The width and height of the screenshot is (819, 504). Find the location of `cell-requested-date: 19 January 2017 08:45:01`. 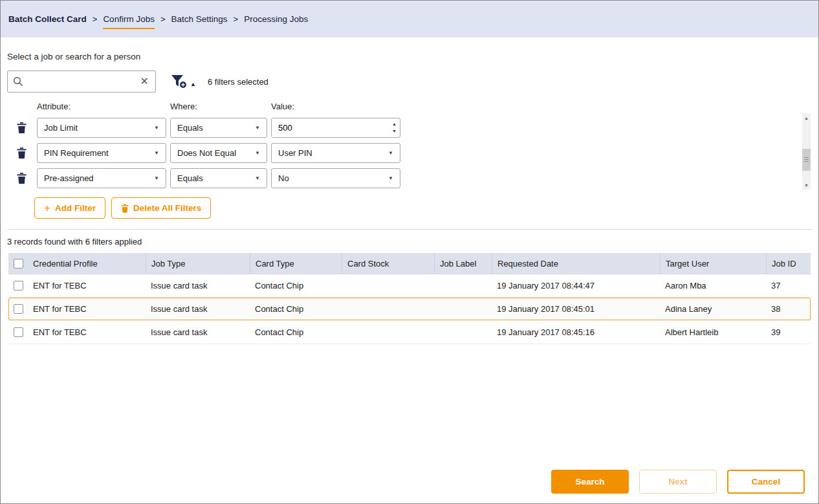

cell-requested-date: 19 January 2017 08:45:01 is located at coordinates (576, 309).